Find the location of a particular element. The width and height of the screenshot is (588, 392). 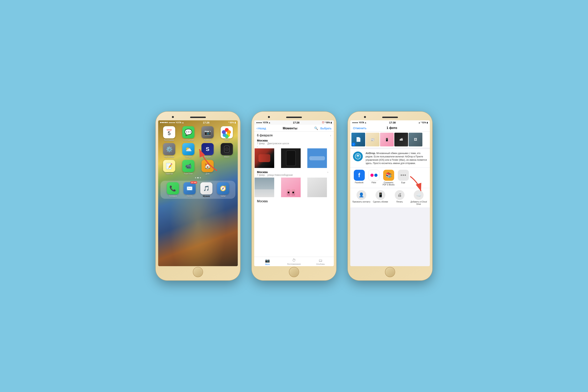

tab-photos-label: Фото is located at coordinates (268, 264).